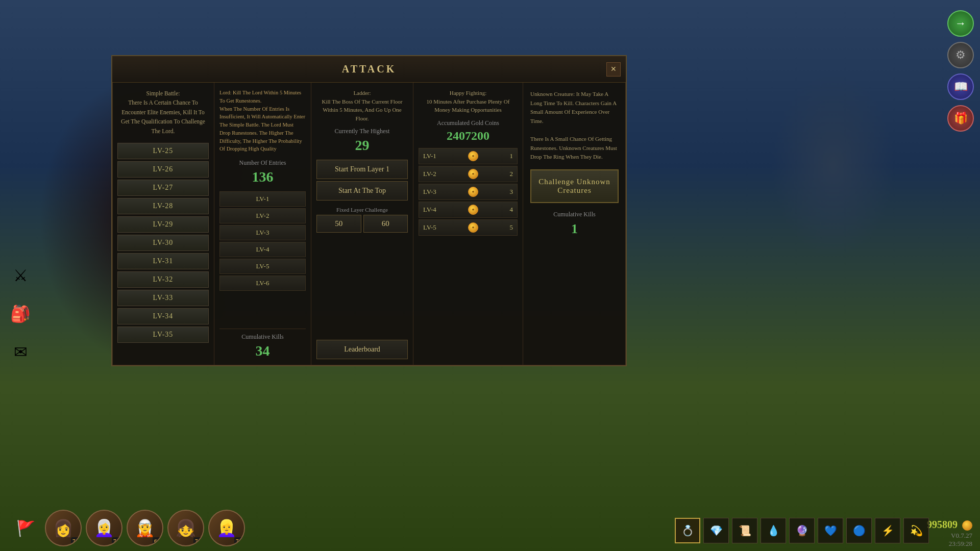 This screenshot has height=551, width=980. Describe the element at coordinates (262, 199) in the screenshot. I see `entry-lv1: LV-1` at that location.